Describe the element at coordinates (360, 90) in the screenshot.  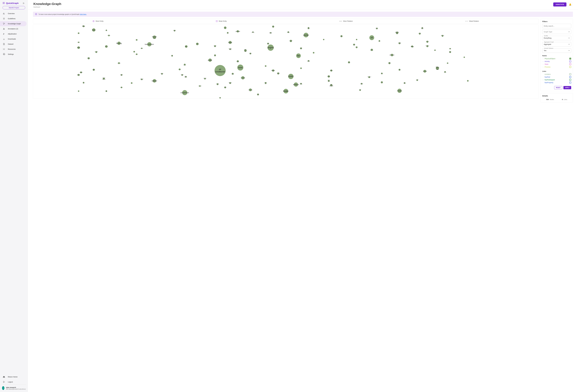
I see `graph-node: propel hub` at that location.